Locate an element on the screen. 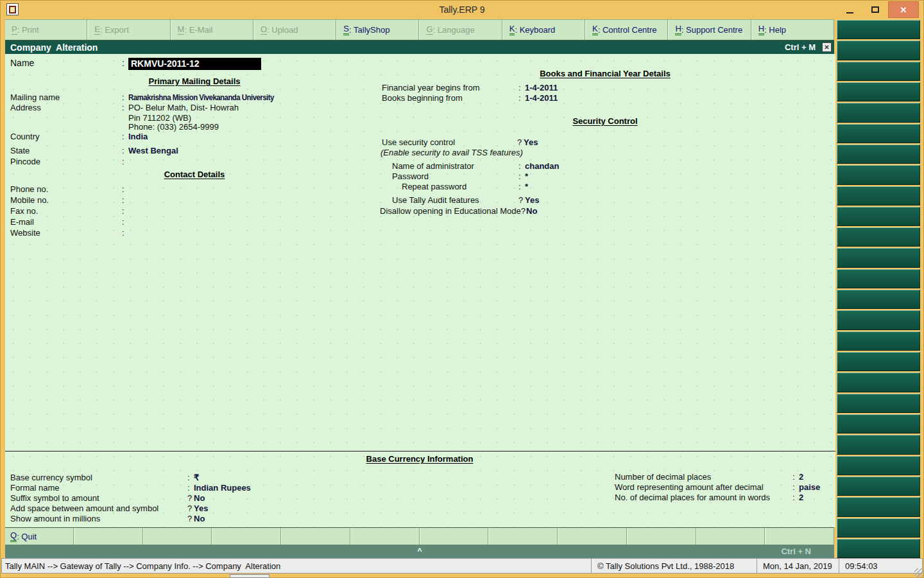 The image size is (924, 578). resize-grip-icon is located at coordinates (919, 573).